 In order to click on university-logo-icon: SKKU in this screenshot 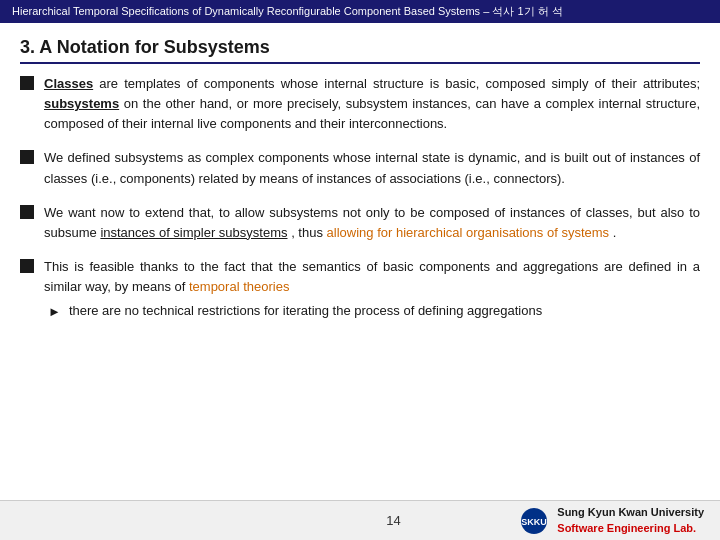, I will do `click(534, 521)`.